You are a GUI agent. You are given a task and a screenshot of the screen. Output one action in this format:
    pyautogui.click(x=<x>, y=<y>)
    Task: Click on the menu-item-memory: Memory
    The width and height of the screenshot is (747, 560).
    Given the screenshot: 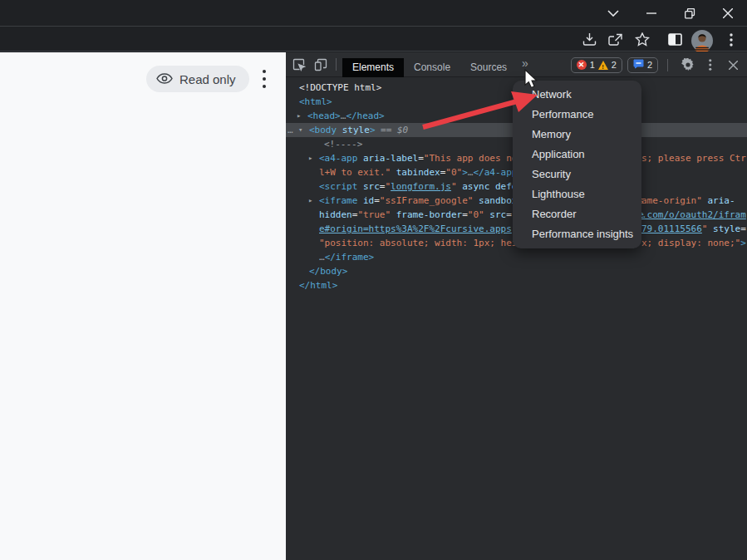 What is the action you would take?
    pyautogui.click(x=577, y=135)
    